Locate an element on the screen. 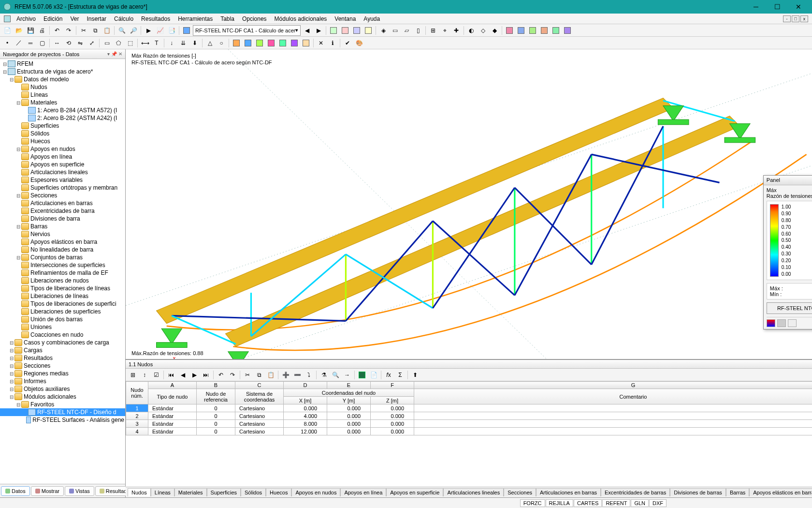  tt-excel-icon is located at coordinates (362, 375).